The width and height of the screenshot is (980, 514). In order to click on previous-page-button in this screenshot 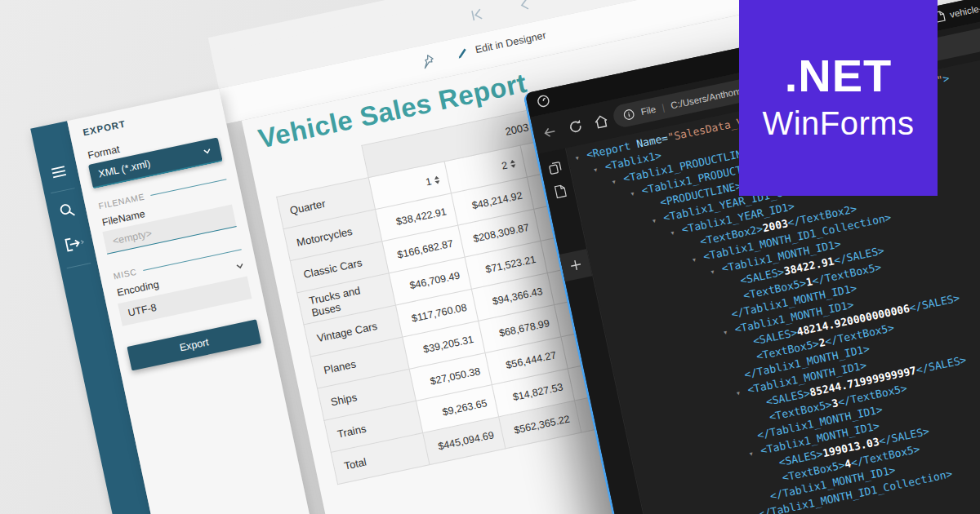, I will do `click(525, 7)`.